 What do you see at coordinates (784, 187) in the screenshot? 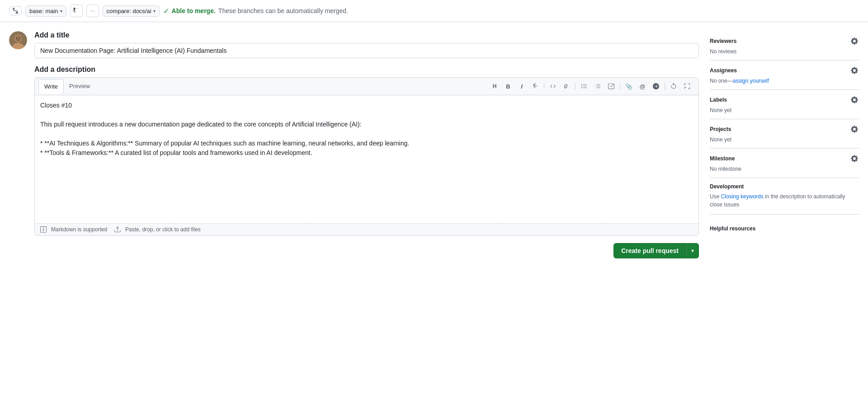
I see `development-header: Development` at bounding box center [784, 187].